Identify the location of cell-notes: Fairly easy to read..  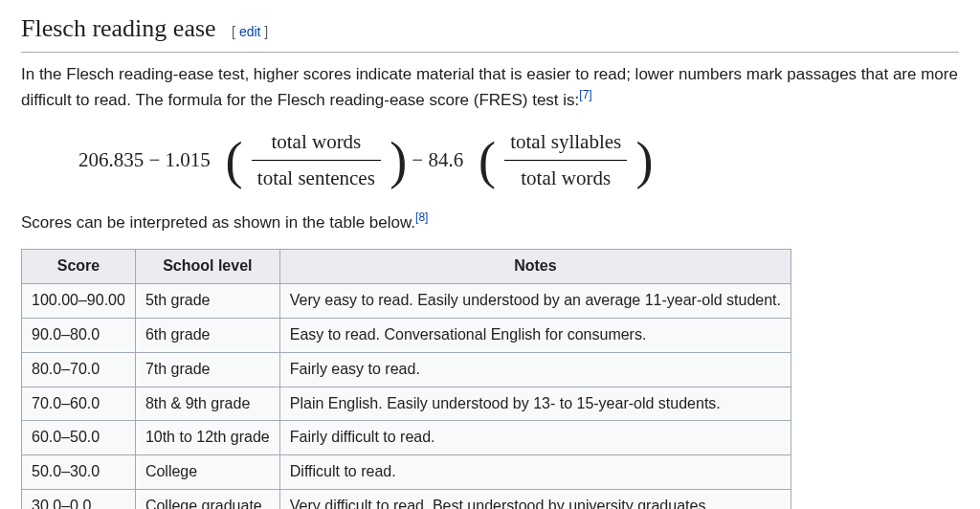
(535, 369).